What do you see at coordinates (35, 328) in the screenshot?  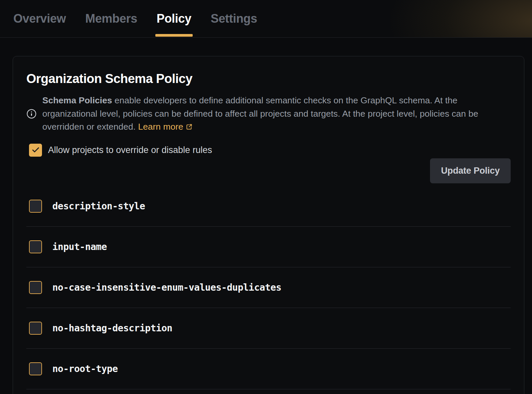 I see `rule-checkbox-no-hashtag-description` at bounding box center [35, 328].